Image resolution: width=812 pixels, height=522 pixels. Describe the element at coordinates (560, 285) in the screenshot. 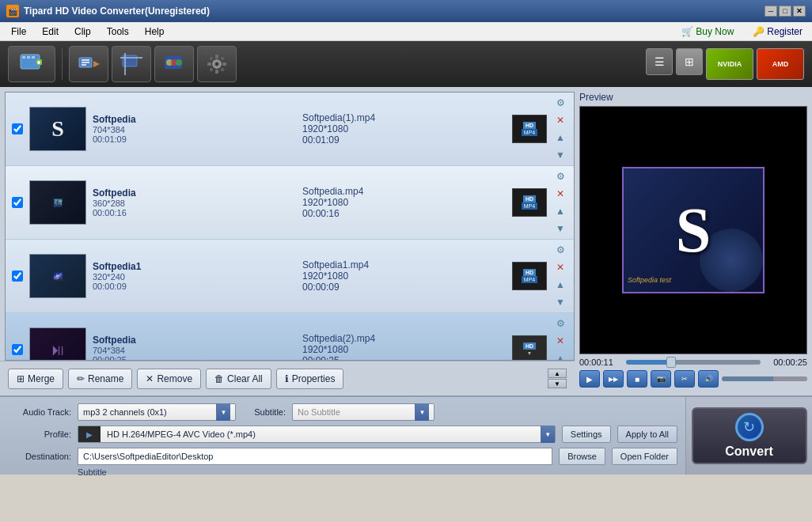

I see `file-up-button-3: ▲` at that location.